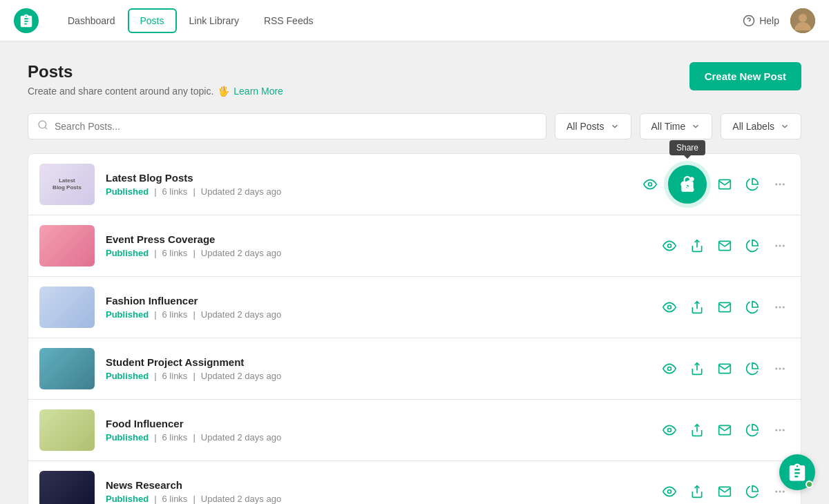 This screenshot has height=504, width=829. What do you see at coordinates (687, 184) in the screenshot?
I see `share-circle` at bounding box center [687, 184].